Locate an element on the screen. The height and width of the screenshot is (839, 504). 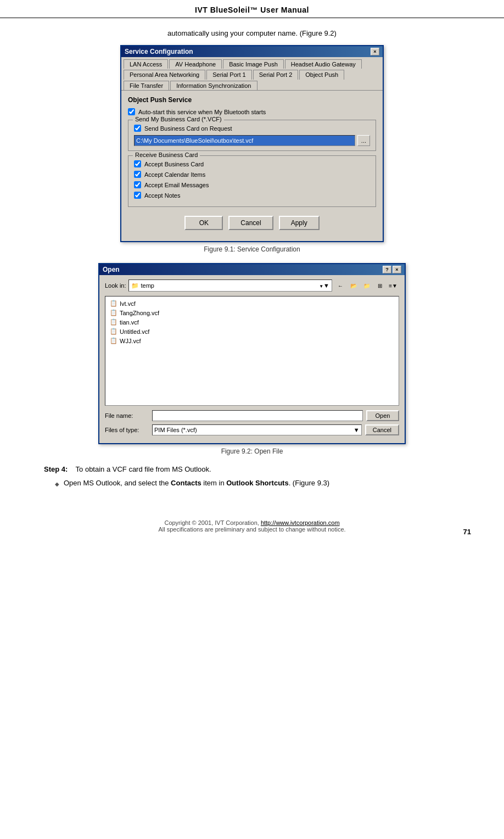
file-path-input is located at coordinates (245, 141).